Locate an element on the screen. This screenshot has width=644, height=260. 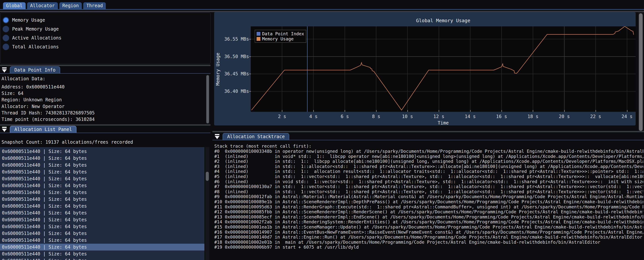
radio-label: Active Allocations is located at coordinates (37, 38).